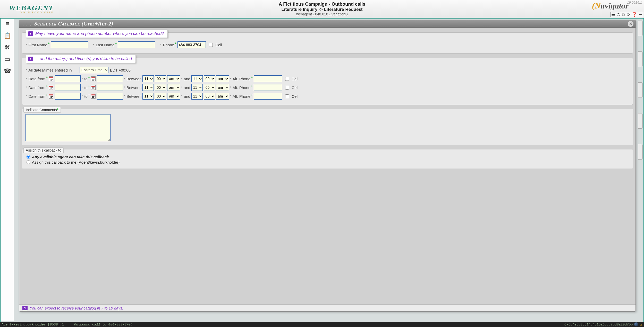  Describe the element at coordinates (627, 14) in the screenshot. I see `header-iconbar: ☰ ✆ ⧉ ↺ ❓ ⇥` at that location.